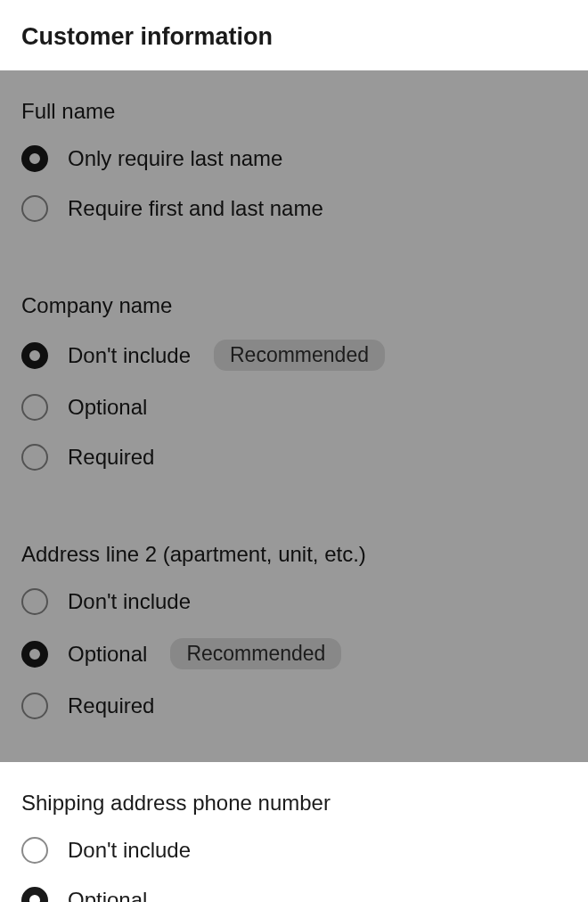 This screenshot has height=902, width=588. What do you see at coordinates (294, 306) in the screenshot?
I see `section-title-company-name: Company name` at bounding box center [294, 306].